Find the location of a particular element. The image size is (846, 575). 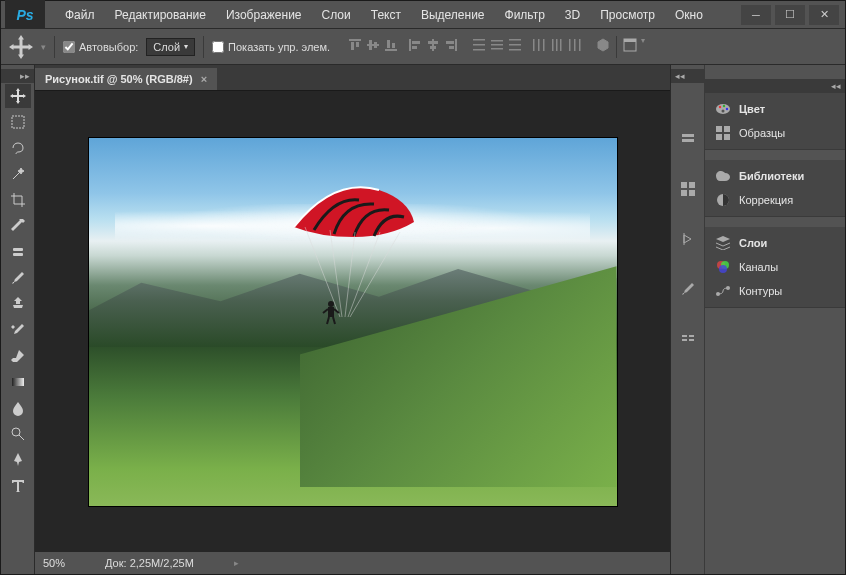

maximize-button: ☐ is located at coordinates (790, 15).